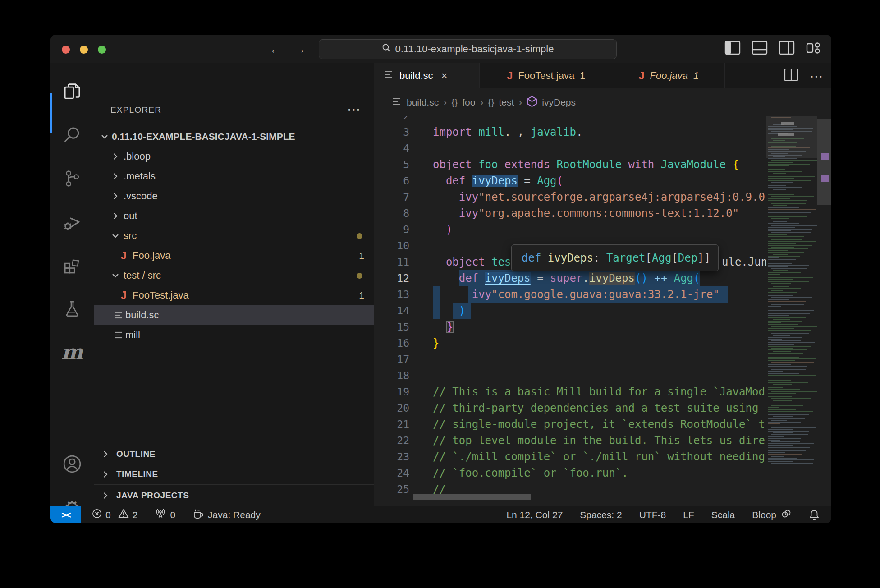  What do you see at coordinates (506, 102) in the screenshot?
I see `breadcrumb-namespace: test` at bounding box center [506, 102].